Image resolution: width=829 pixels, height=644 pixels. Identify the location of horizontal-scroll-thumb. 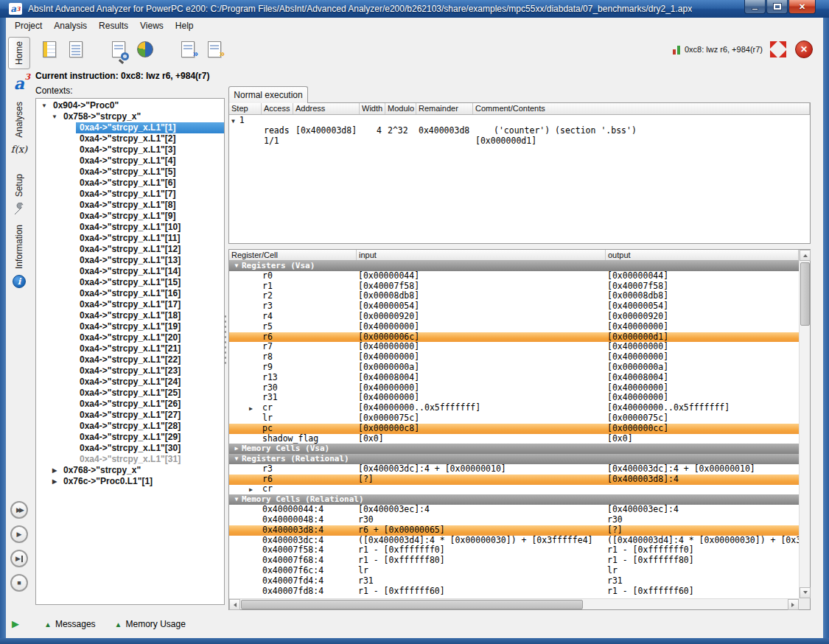
(412, 604).